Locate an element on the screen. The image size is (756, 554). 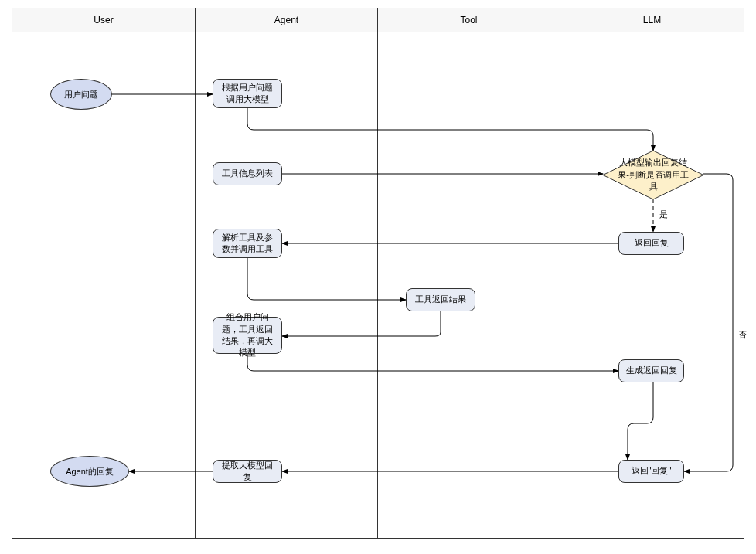
node-label: 根据用户问题调用大模型 is located at coordinates (247, 94).